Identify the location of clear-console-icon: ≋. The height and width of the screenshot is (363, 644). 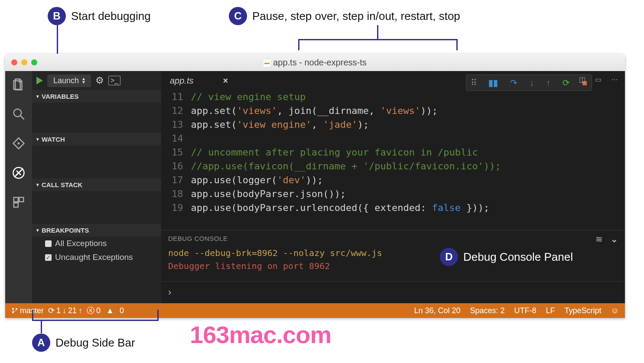
(599, 239).